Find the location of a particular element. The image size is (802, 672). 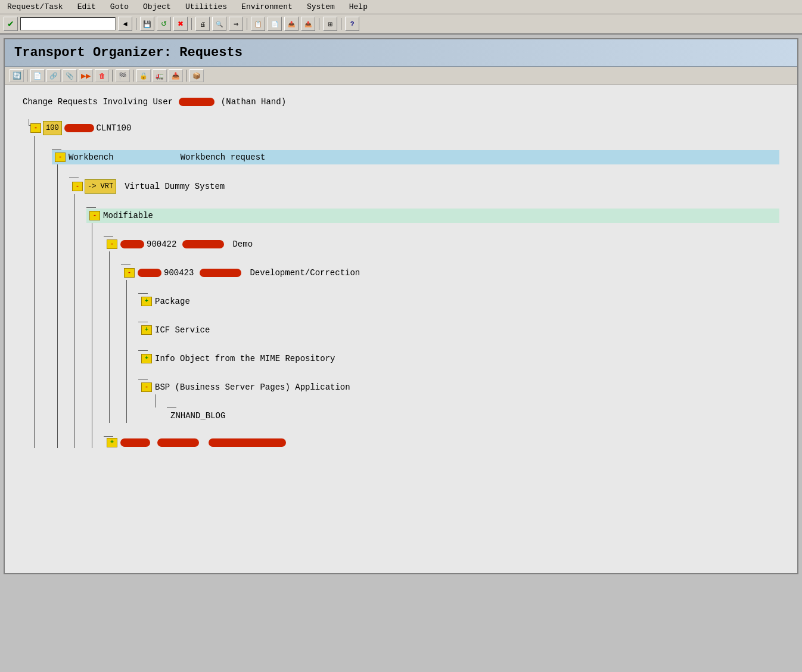

print-button: 🖨 is located at coordinates (203, 24).